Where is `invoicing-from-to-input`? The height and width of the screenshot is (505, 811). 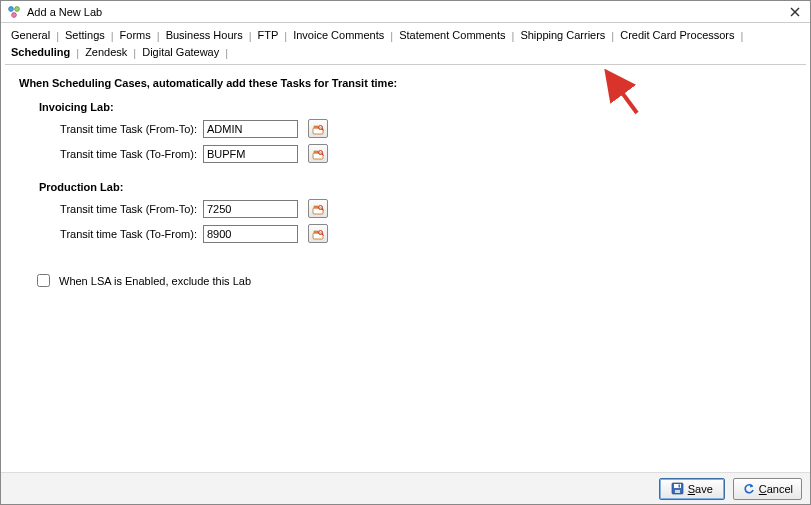
invoicing-from-to-input is located at coordinates (250, 129).